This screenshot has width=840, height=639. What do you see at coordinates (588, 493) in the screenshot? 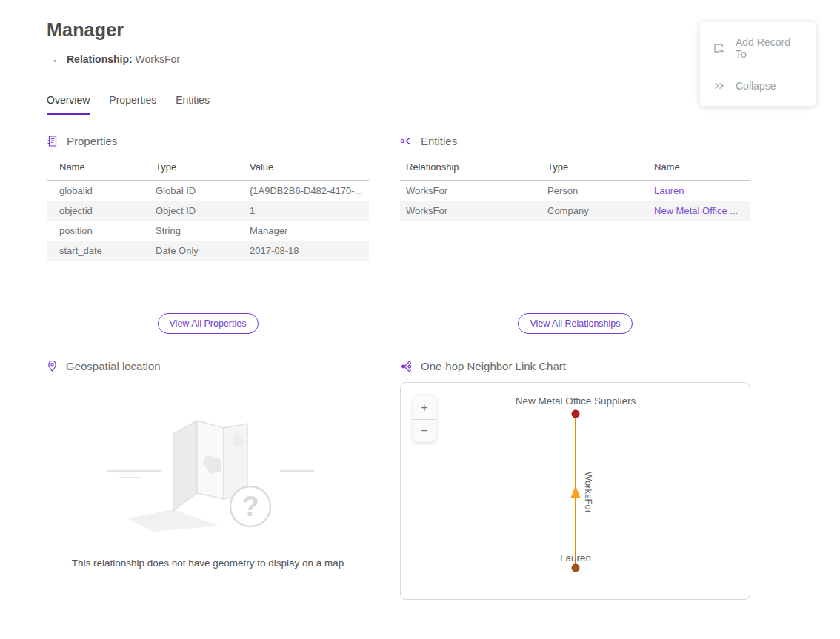
I see `edge-label: WorksFor` at bounding box center [588, 493].